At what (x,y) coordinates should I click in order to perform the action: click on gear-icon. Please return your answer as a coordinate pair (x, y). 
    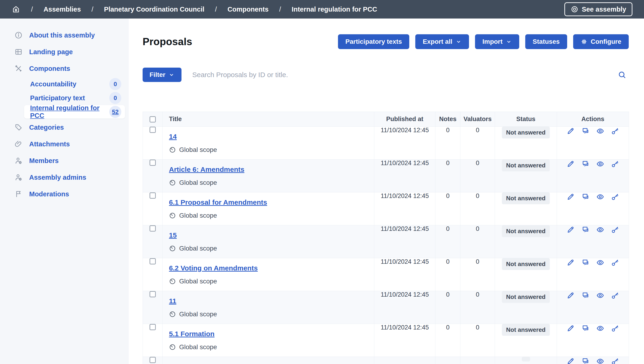
    Looking at the image, I should click on (584, 42).